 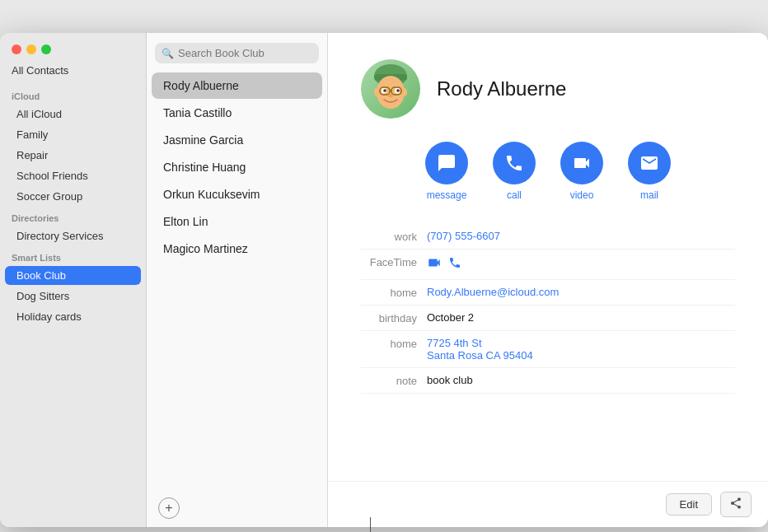 I want to click on field-note: note book club, so click(x=548, y=380).